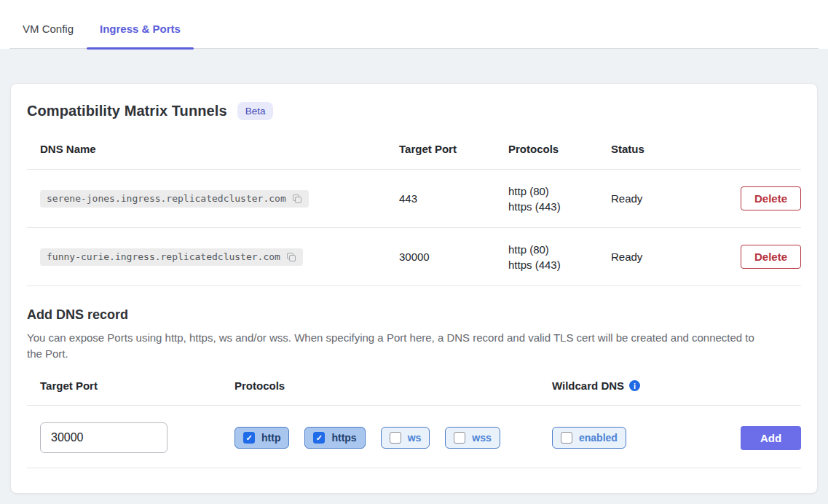  Describe the element at coordinates (414, 111) in the screenshot. I see `card-title-row: Compatibility Matrix Tunnels Beta` at that location.